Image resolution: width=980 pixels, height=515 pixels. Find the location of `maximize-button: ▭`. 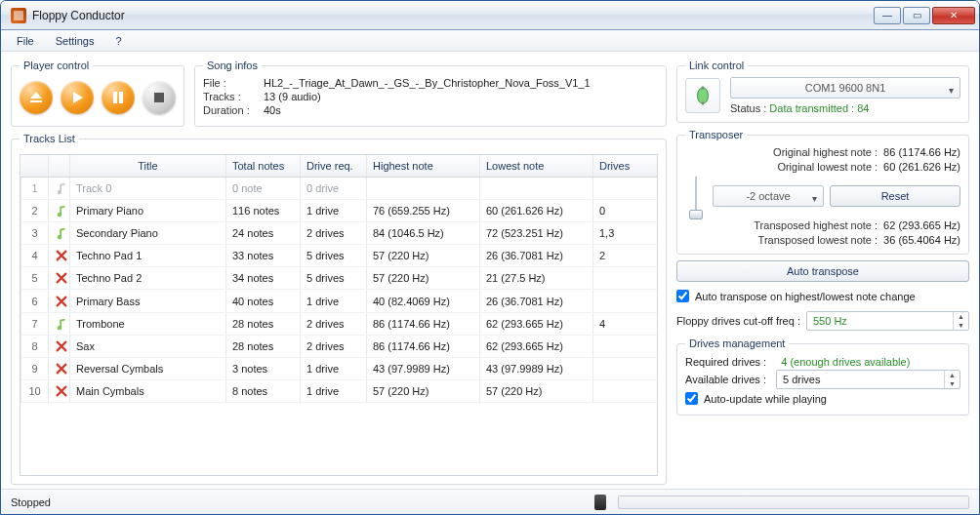

maximize-button: ▭ is located at coordinates (917, 16).